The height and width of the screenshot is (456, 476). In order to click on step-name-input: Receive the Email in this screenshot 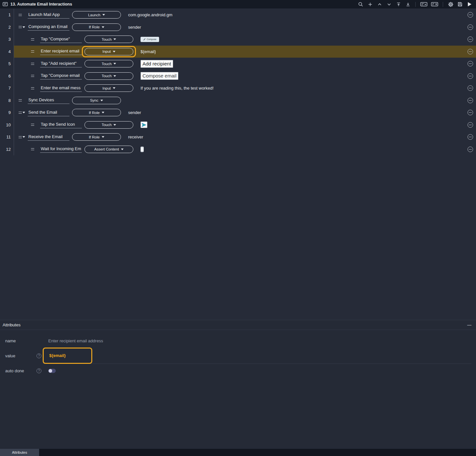, I will do `click(49, 137)`.